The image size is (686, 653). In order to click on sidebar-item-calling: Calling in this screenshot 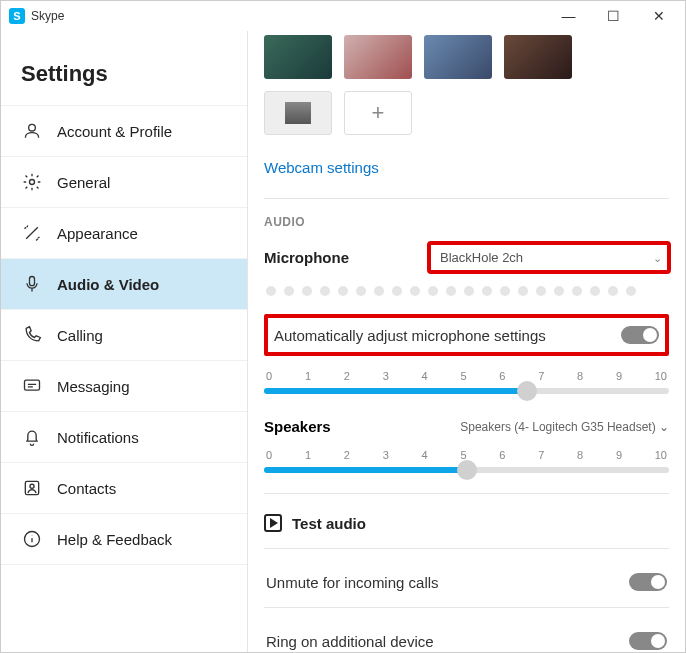, I will do `click(124, 334)`.